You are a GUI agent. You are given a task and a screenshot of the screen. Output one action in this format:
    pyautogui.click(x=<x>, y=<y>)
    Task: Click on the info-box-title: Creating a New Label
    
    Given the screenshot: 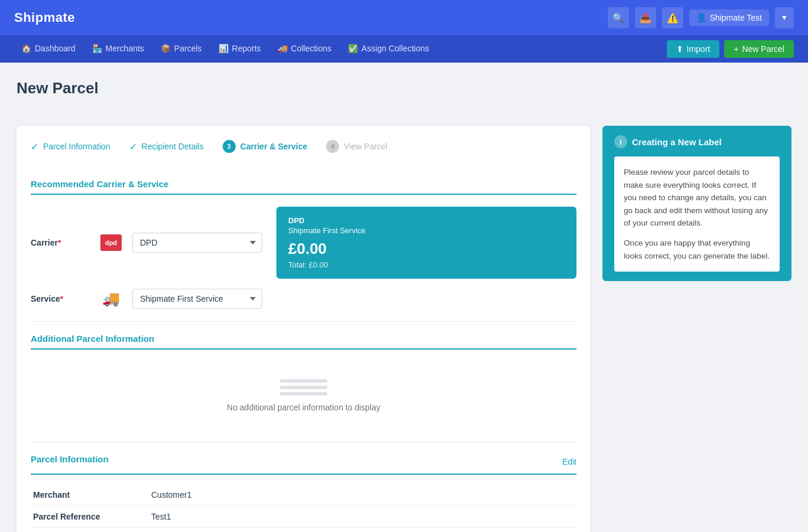 What is the action you would take?
    pyautogui.click(x=677, y=142)
    